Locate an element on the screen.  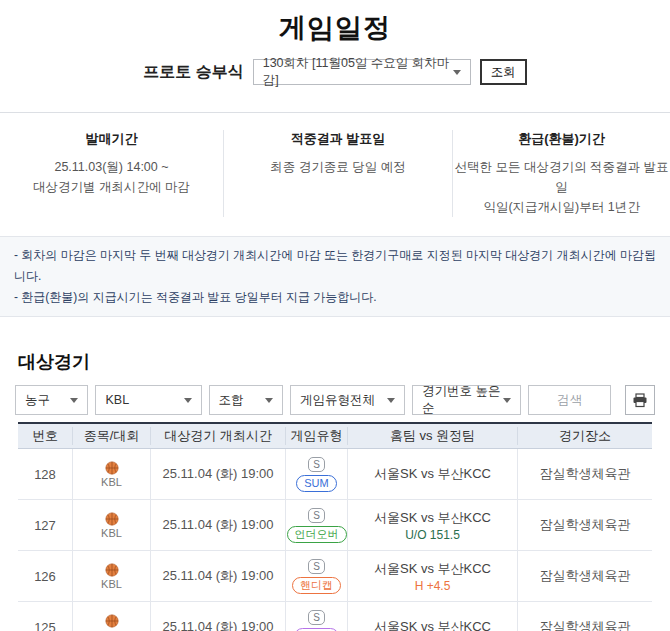
target-games-section-title: 대상경기 is located at coordinates (335, 362).